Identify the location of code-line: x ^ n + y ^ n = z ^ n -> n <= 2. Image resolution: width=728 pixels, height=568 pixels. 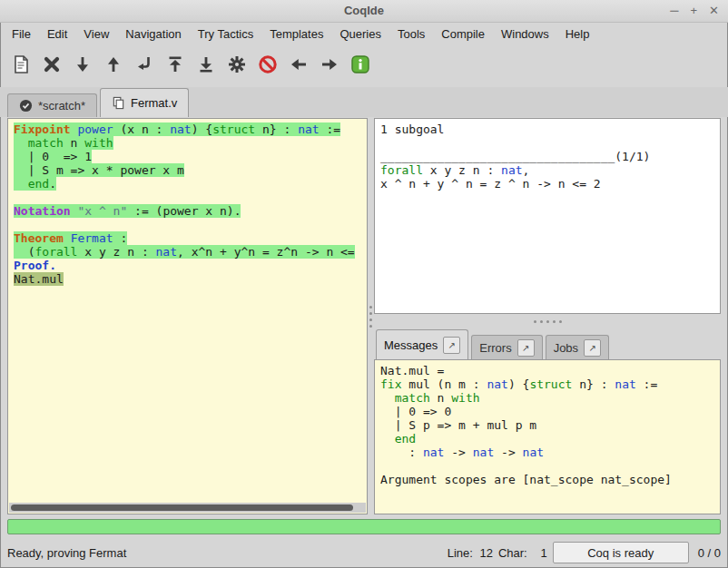
(547, 183).